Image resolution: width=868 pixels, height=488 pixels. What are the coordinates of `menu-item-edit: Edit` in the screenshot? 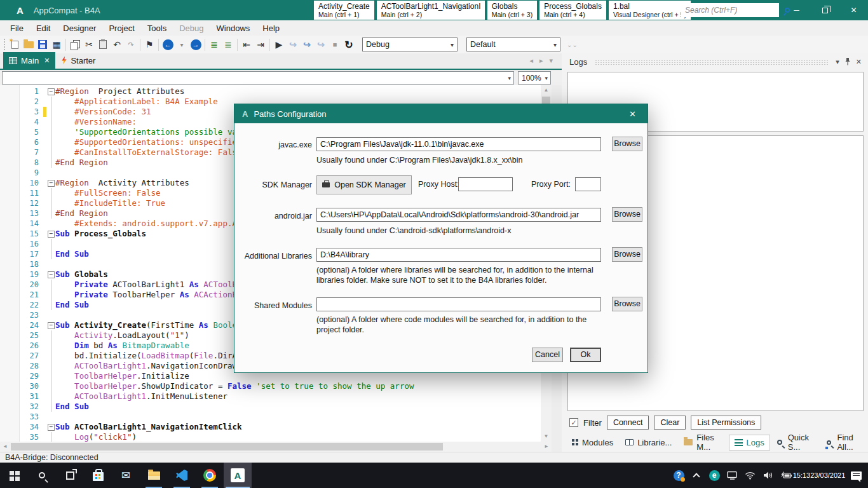 It's located at (43, 28).